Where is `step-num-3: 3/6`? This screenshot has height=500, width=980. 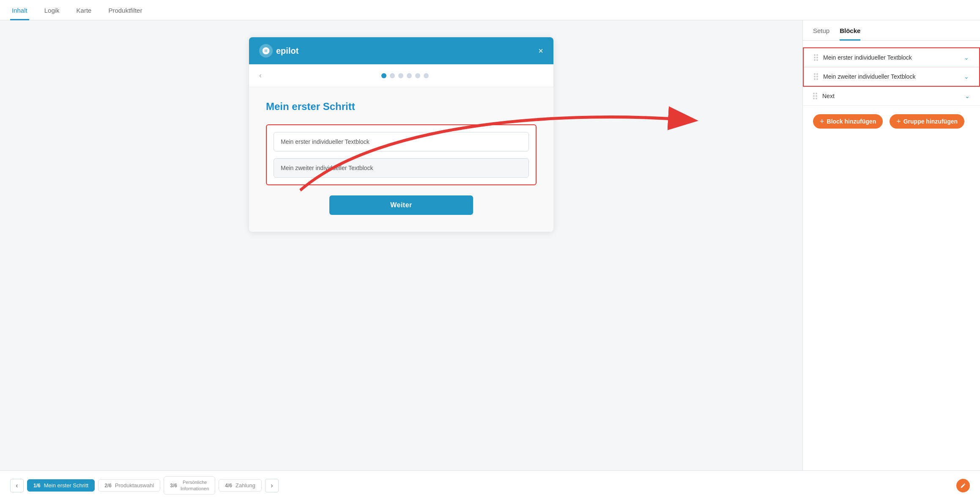 step-num-3: 3/6 is located at coordinates (173, 486).